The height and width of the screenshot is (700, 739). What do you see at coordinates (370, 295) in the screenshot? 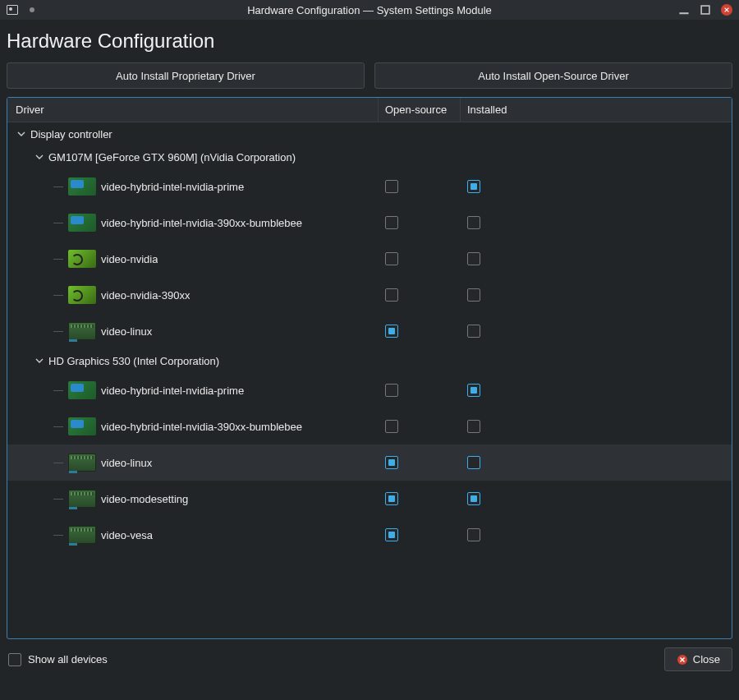
I see `driver-row: video-nvidia-390xx` at bounding box center [370, 295].